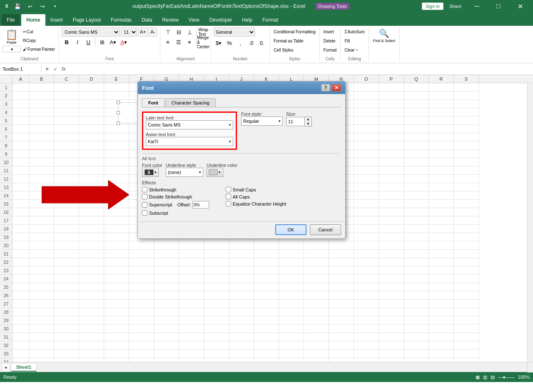 This screenshot has height=392, width=533. I want to click on status-view-page-break: ▤, so click(493, 377).